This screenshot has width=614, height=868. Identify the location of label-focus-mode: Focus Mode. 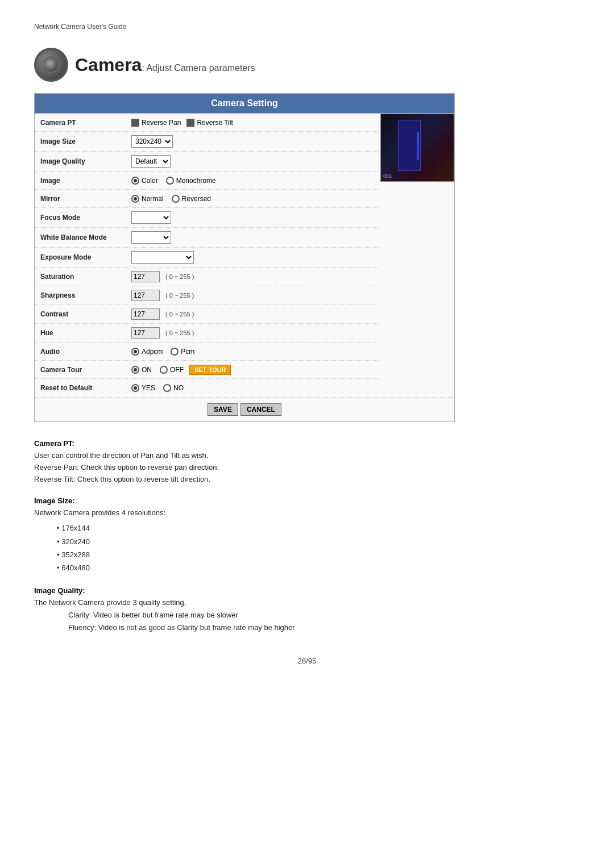
(86, 218).